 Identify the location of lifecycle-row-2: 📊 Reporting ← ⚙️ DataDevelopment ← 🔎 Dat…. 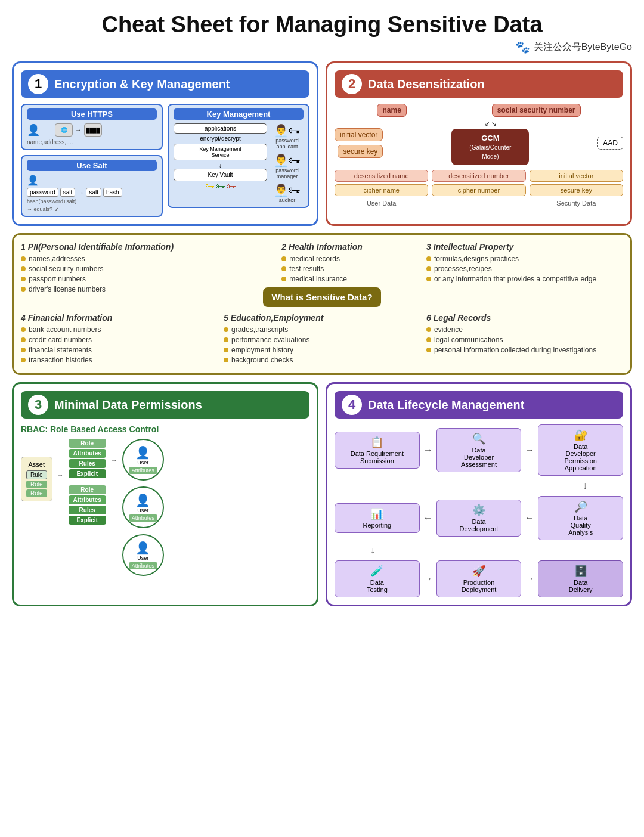
(479, 518).